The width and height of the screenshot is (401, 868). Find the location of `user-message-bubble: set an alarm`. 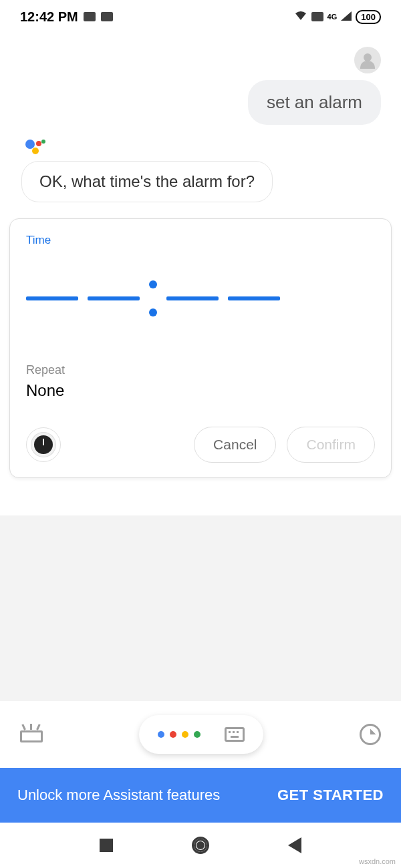

user-message-bubble: set an alarm is located at coordinates (314, 103).